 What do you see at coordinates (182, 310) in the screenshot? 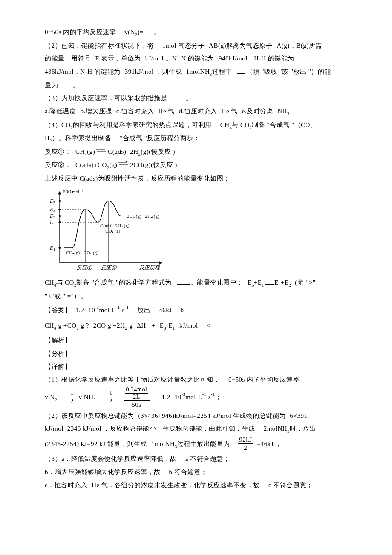
I see `text: b` at bounding box center [182, 310].